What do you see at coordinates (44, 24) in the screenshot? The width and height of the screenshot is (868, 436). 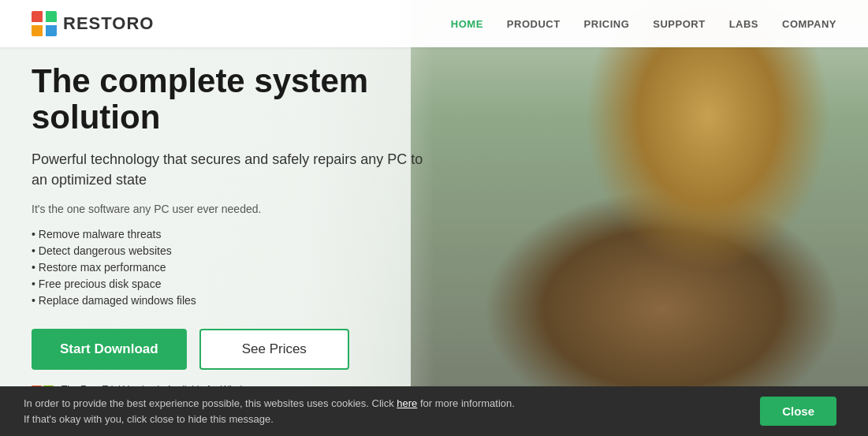 I see `logo-icon` at bounding box center [44, 24].